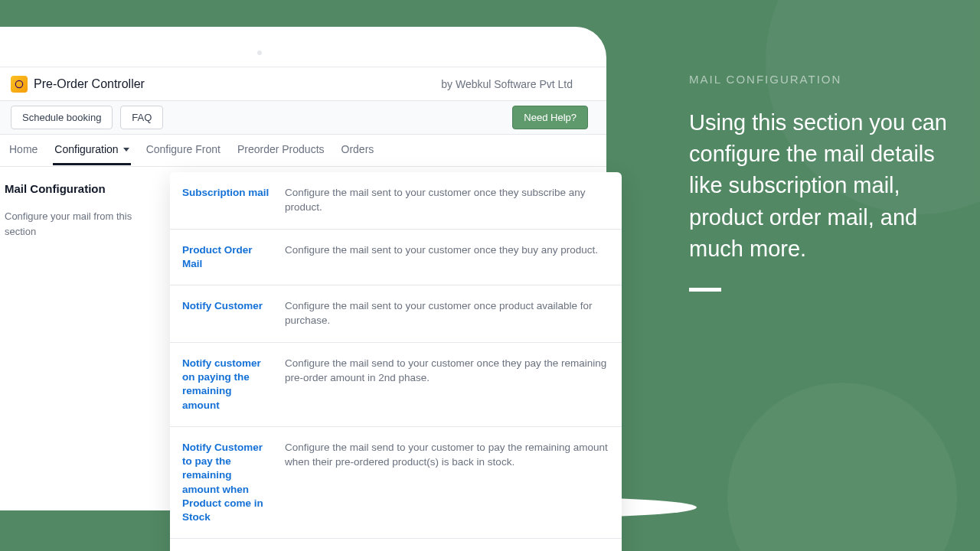 The height and width of the screenshot is (551, 980). What do you see at coordinates (303, 47) in the screenshot?
I see `window-titlebar` at bounding box center [303, 47].